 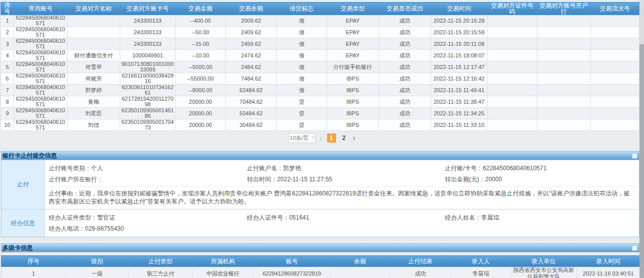 I want to click on column-header: 序号, so click(x=34, y=261).